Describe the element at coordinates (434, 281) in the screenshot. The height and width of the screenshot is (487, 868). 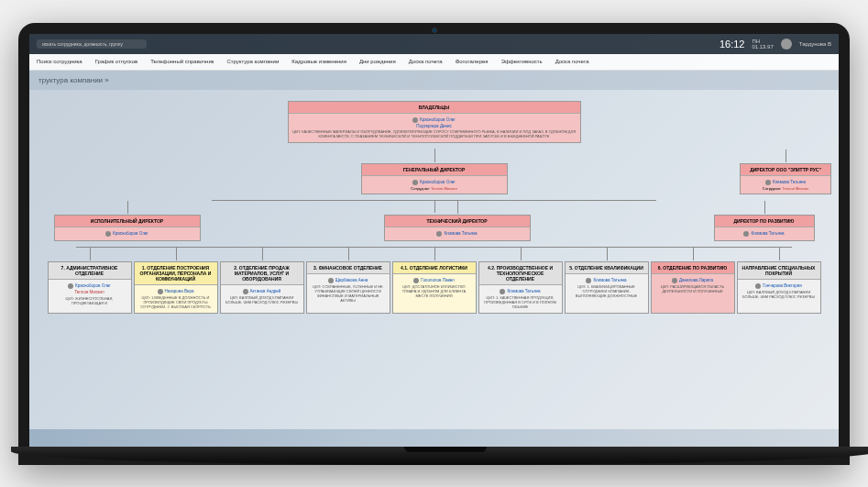
I see `person-link: Голополов Павел` at that location.